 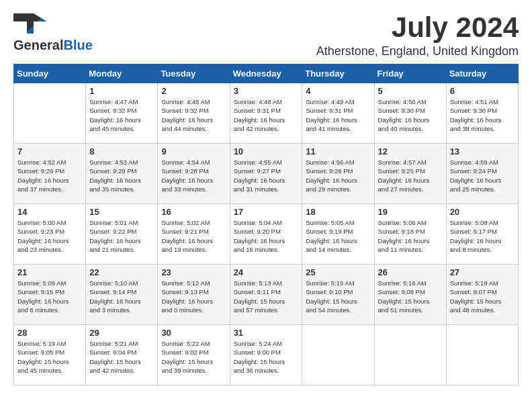 What do you see at coordinates (339, 74) in the screenshot?
I see `weekday-header-thursday: Thursday` at bounding box center [339, 74].